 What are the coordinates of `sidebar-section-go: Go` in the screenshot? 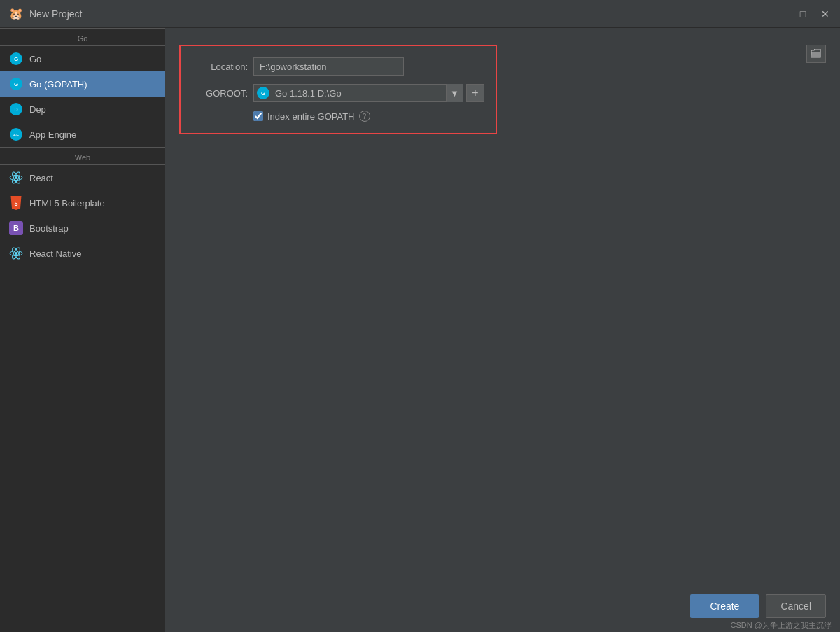 It's located at (83, 37).